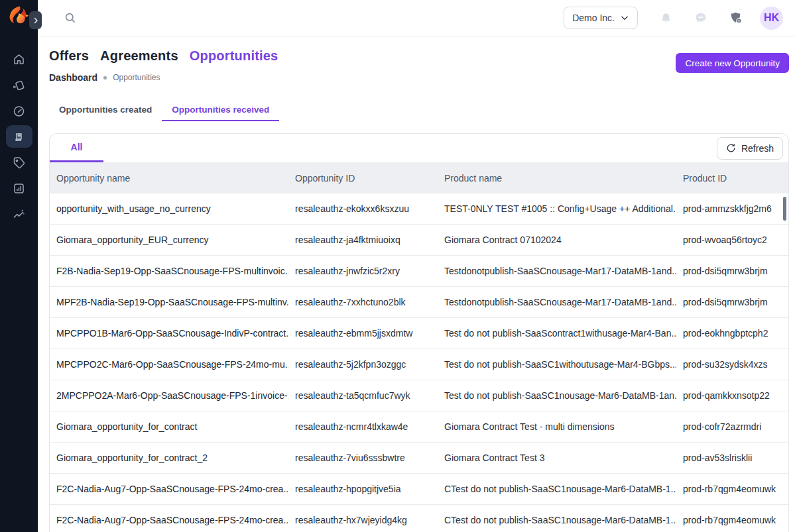  I want to click on table-cell: F2C-Nadia-Aug7-Opp-SaaSCnousage-FPS-24mo…, so click(169, 518).